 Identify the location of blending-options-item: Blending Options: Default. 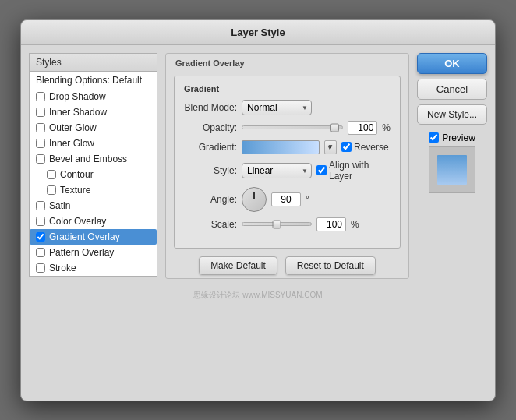
(94, 80).